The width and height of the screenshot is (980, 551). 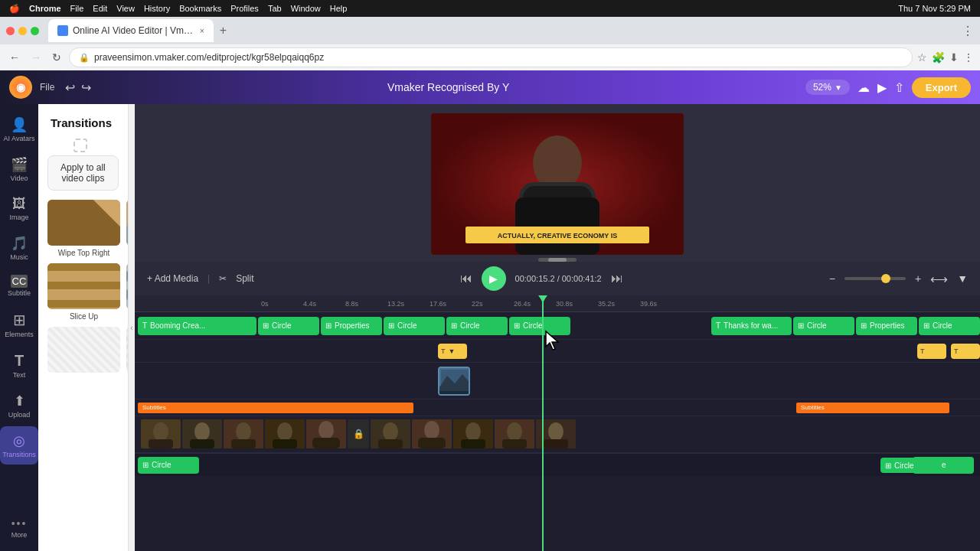 What do you see at coordinates (224, 31) in the screenshot?
I see `new-tab-button: +` at bounding box center [224, 31].